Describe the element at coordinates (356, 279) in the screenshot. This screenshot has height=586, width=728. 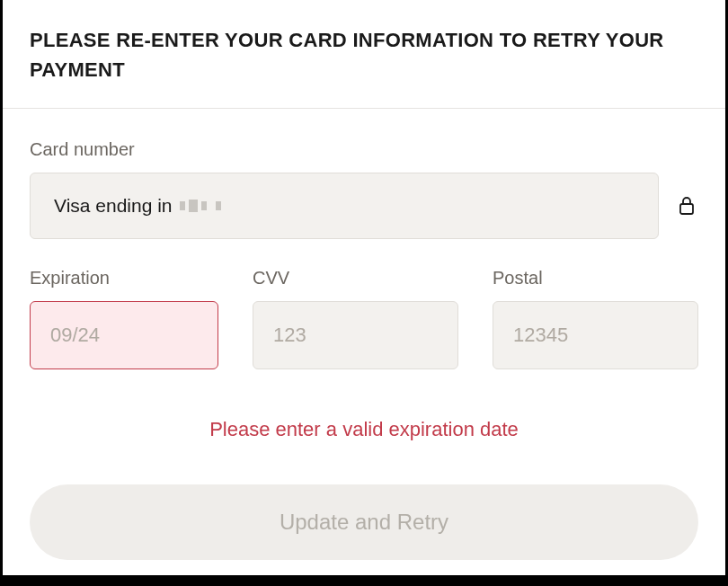
I see `cvv-label: CVV` at that location.